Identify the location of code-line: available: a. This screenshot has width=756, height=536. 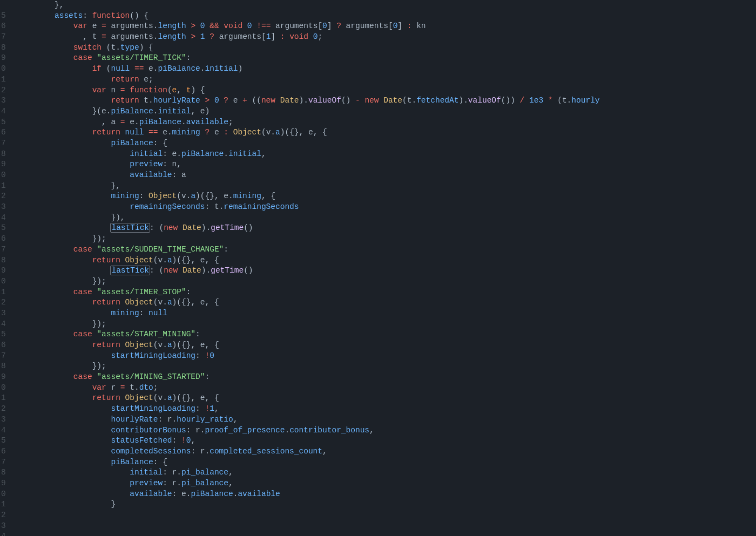
(382, 175).